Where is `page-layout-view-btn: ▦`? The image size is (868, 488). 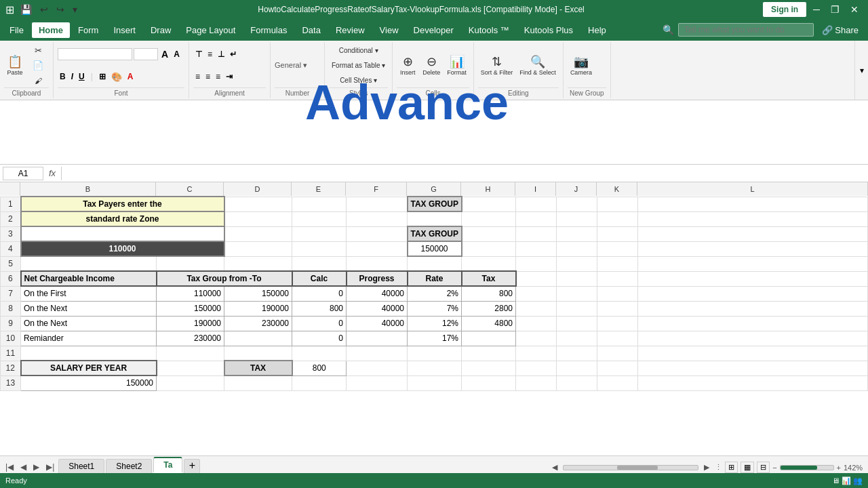 page-layout-view-btn: ▦ is located at coordinates (747, 468).